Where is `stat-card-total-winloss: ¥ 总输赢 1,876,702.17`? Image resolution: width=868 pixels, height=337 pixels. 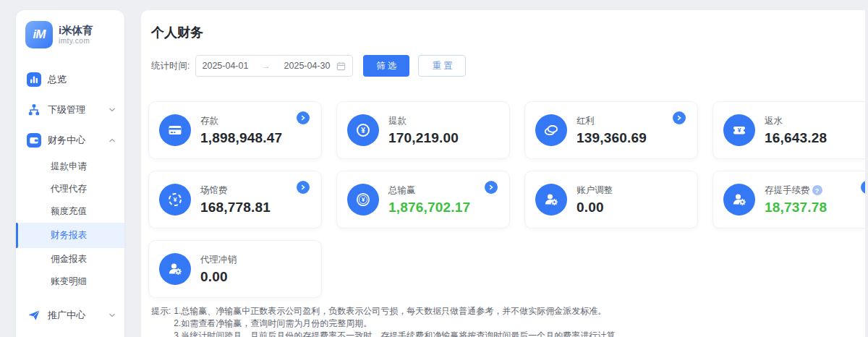
stat-card-total-winloss: ¥ 总输赢 1,876,702.17 is located at coordinates (423, 200).